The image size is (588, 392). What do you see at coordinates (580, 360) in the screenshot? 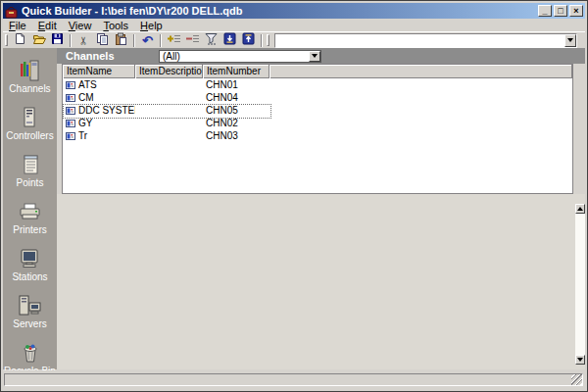
I see `scroll-down-button` at bounding box center [580, 360].